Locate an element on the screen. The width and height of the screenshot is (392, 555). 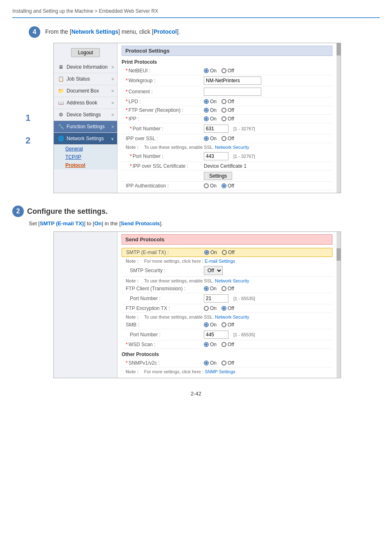
sidebar-item-device-settings: ⚙ Device Settings > is located at coordinates (85, 115).